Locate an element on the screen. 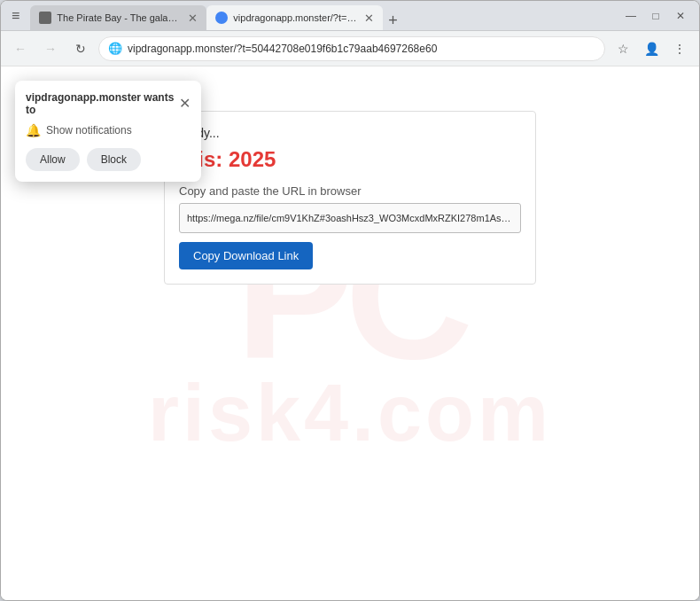  tab-pirate: The Pirate Bay - The galaxy's m... ✕ is located at coordinates (119, 18).